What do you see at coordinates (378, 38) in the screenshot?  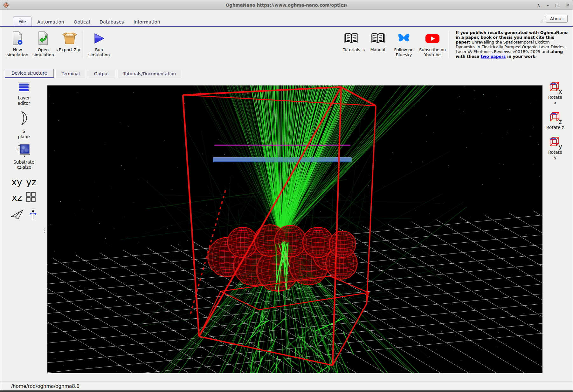 I see `manual-book-icon` at bounding box center [378, 38].